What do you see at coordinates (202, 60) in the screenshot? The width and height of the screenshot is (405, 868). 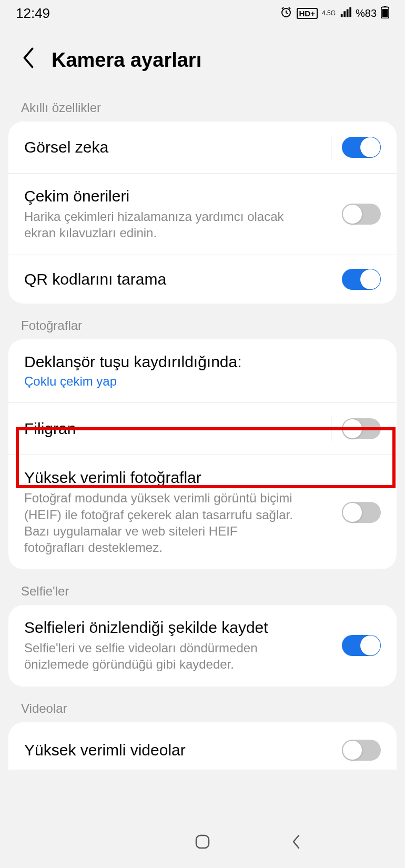 I see `page-header: Kamera ayarları` at bounding box center [202, 60].